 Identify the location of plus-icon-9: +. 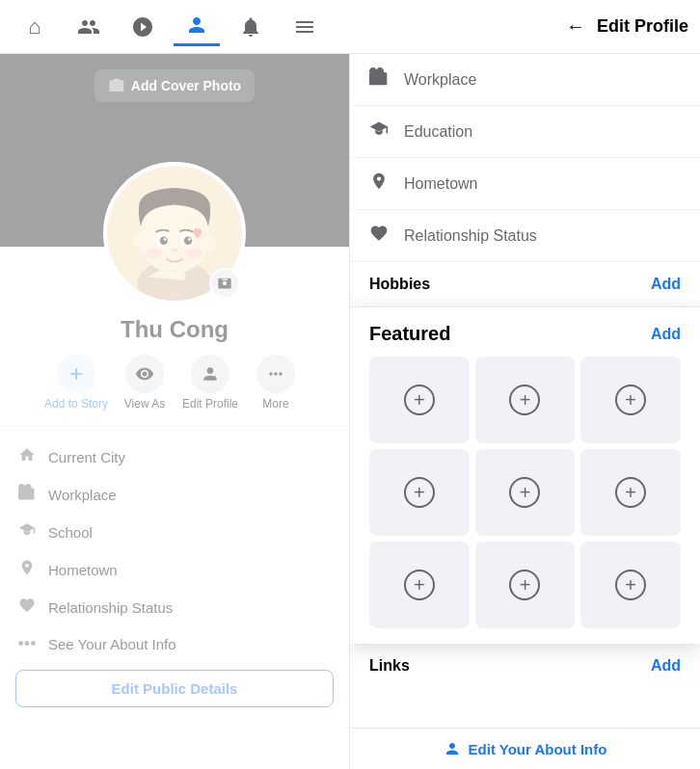
(631, 585).